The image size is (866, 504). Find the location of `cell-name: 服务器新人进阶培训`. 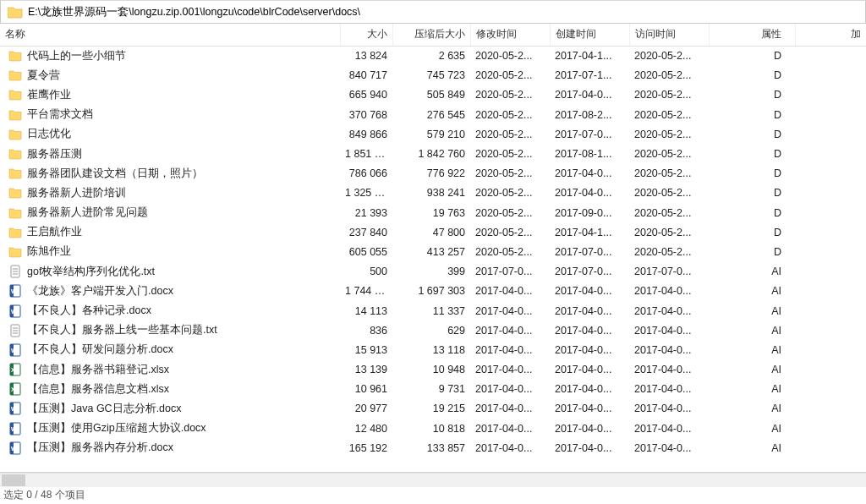

cell-name: 服务器新人进阶培训 is located at coordinates (170, 193).